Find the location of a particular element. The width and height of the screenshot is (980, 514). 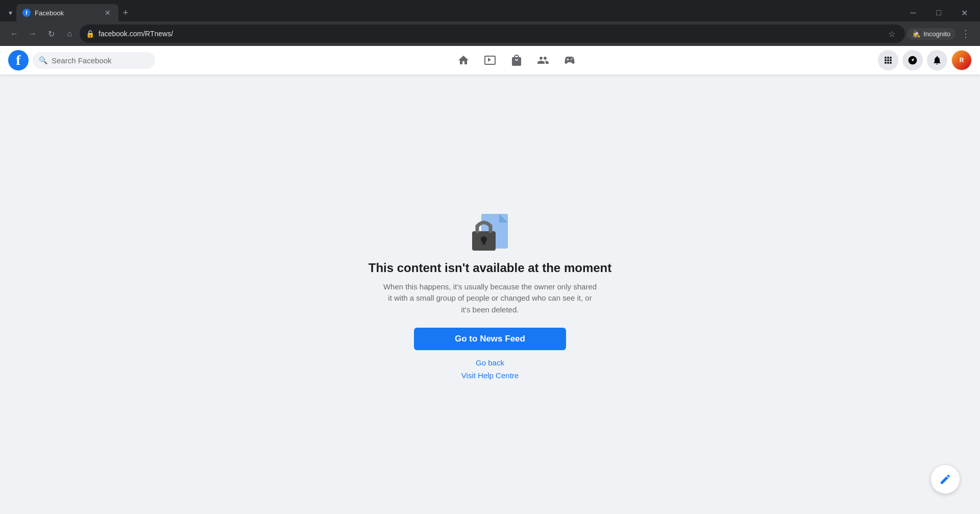

active-tab: f Facebook ✕ is located at coordinates (67, 13).